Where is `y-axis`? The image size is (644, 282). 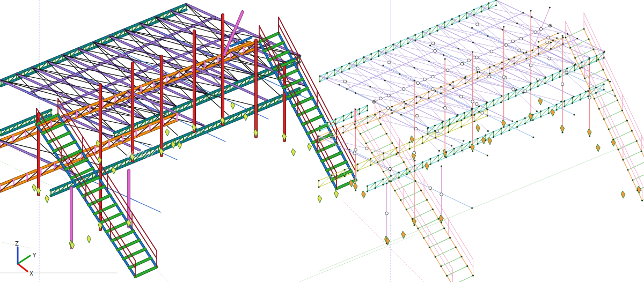
y-axis is located at coordinates (24, 259).